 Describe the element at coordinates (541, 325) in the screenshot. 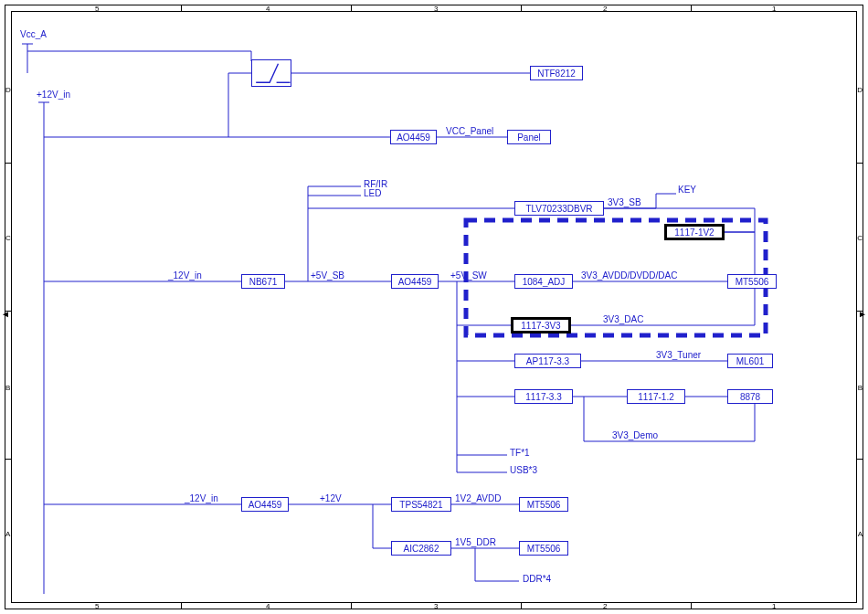

I see `block-1117-3v3: 1117-3V3` at that location.